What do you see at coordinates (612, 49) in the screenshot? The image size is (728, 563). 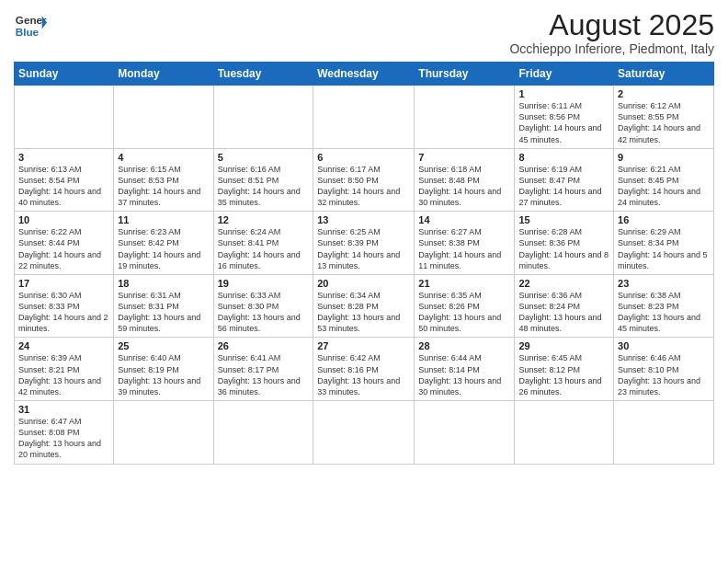 I see `subtitle: Occhieppo Inferiore, Piedmont, Italy` at bounding box center [612, 49].